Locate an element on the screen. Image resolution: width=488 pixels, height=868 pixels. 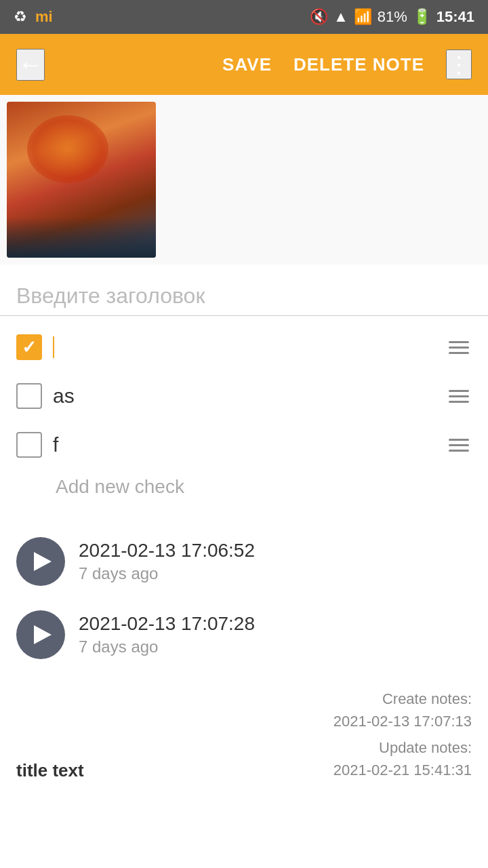
audio-timestamp-2: 2021-02-13 17:07:28 is located at coordinates (275, 624).